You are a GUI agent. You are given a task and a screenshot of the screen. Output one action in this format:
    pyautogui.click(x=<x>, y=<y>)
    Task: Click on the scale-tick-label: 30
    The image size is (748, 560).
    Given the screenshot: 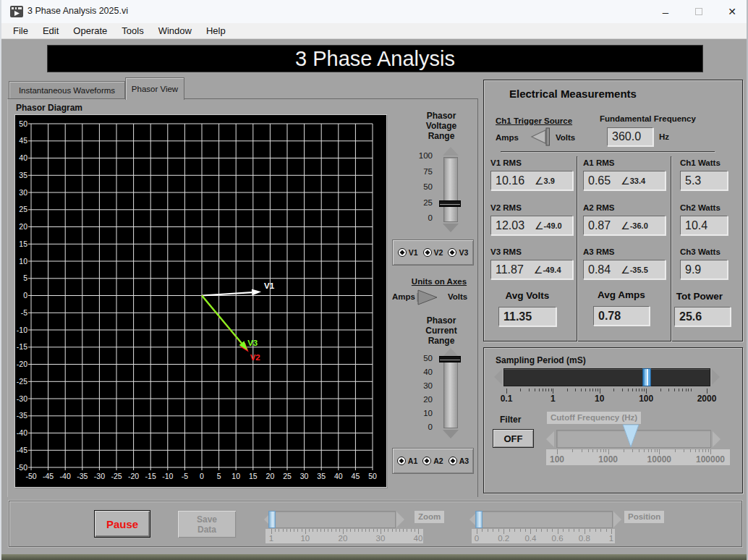 What is the action you would take?
    pyautogui.click(x=381, y=538)
    